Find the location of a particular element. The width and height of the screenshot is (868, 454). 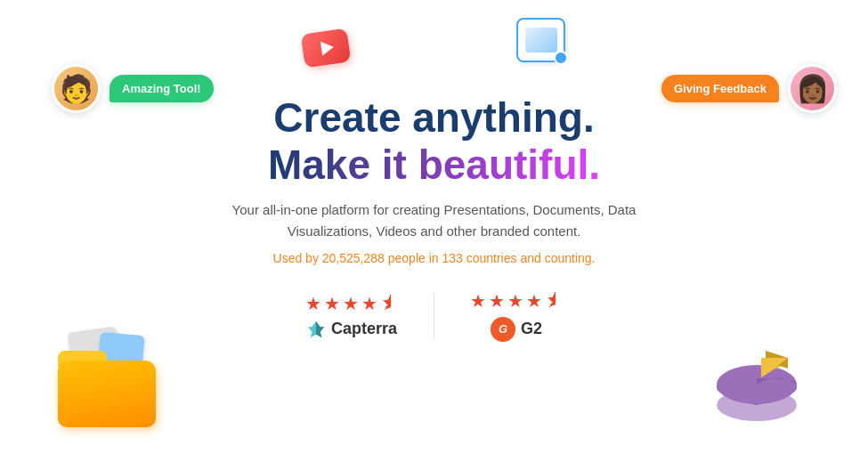

star-2: ★ is located at coordinates (332, 304).